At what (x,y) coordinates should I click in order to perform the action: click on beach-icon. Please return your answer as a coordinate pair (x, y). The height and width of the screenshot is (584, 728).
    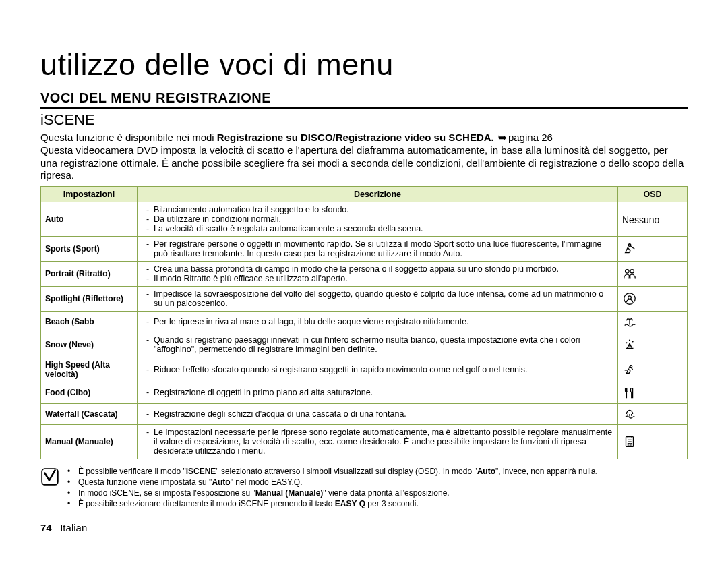
    Looking at the image, I should click on (630, 322).